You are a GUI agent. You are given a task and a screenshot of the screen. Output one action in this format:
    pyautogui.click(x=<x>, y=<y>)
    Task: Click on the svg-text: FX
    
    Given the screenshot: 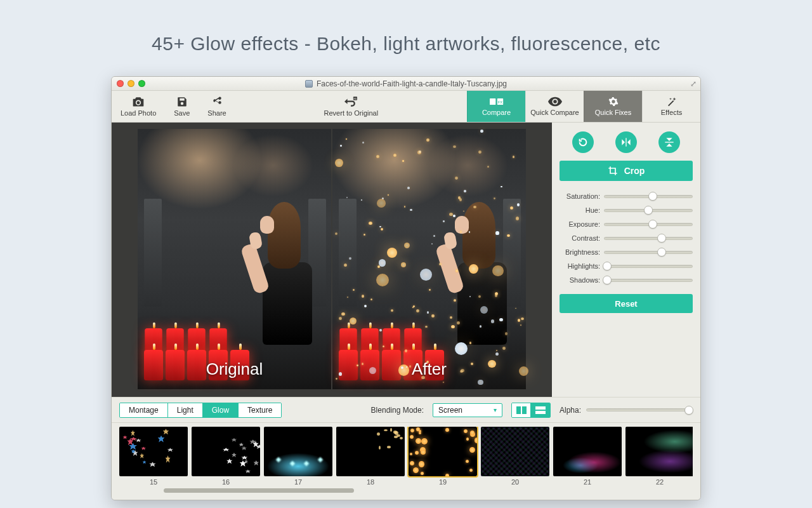 What is the action you would take?
    pyautogui.click(x=500, y=102)
    